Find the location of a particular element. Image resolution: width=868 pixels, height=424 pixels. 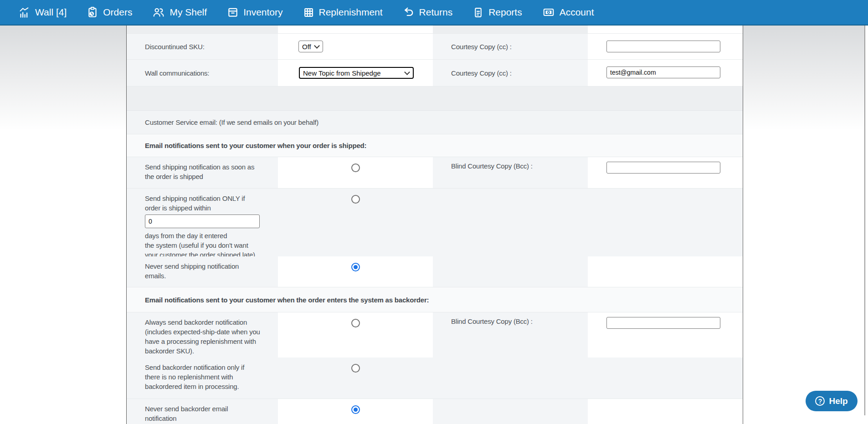

my-shelf-users-icon is located at coordinates (159, 12).